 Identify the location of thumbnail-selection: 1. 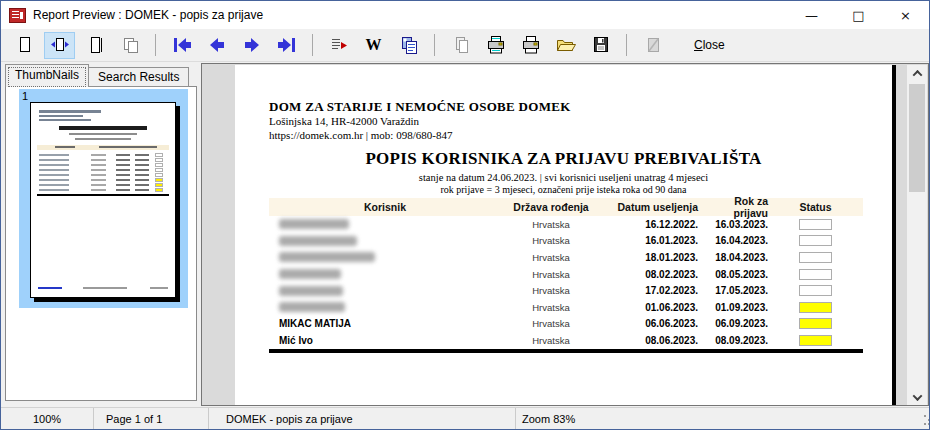
(104, 198).